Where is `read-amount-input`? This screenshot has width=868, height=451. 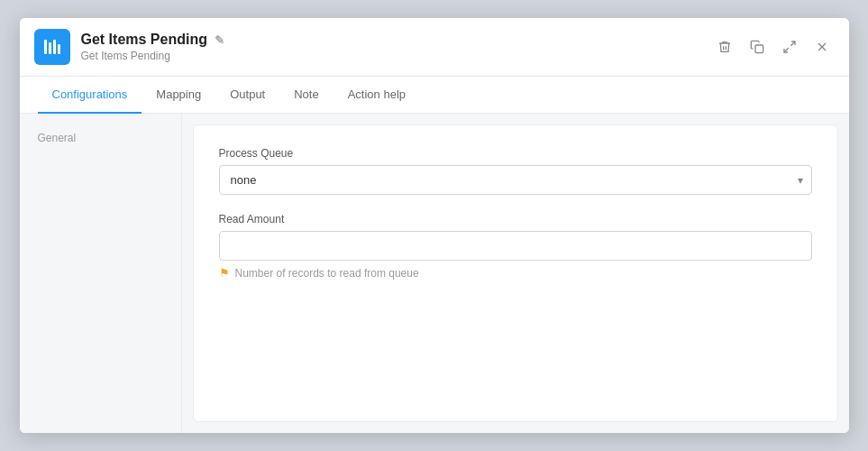 read-amount-input is located at coordinates (516, 245).